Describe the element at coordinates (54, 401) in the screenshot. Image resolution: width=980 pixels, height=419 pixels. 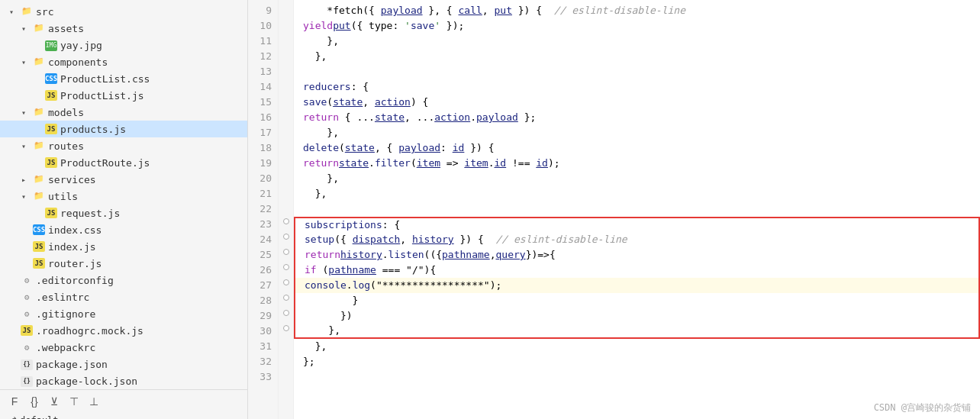
I see `hierarchy-icon: ⊻` at that location.